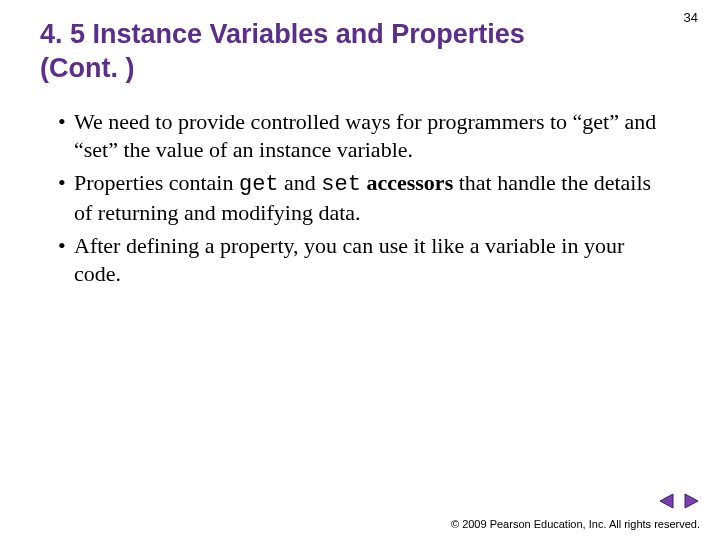 The image size is (720, 540). I want to click on list-item: We need to provide controlled ways for p…, so click(358, 136).